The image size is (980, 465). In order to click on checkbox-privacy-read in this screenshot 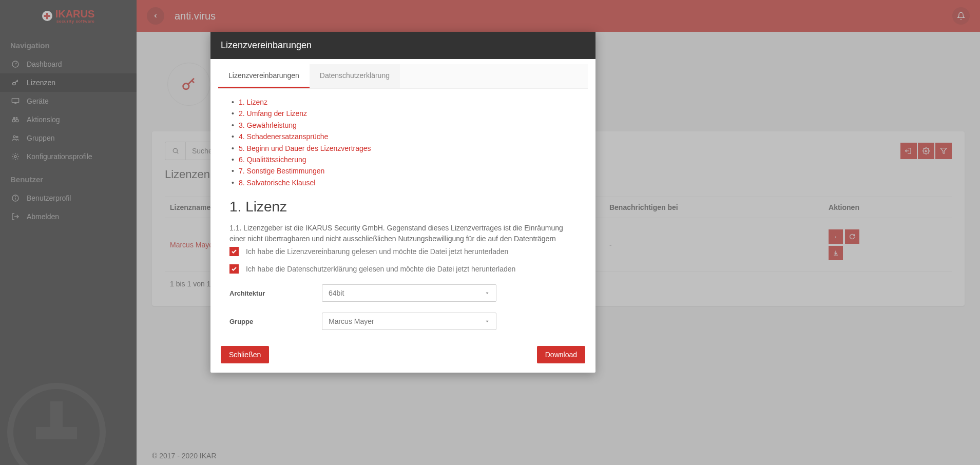, I will do `click(234, 269)`.